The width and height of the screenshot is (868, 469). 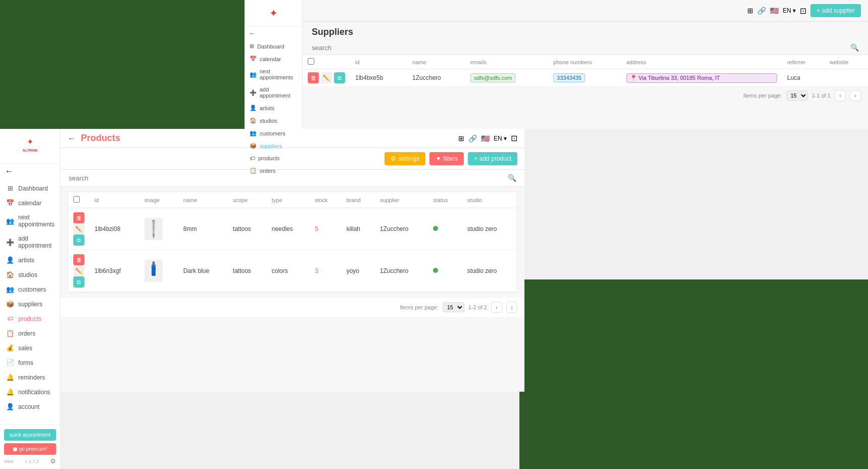 I want to click on sup-nav-studios: 🏠 studios, so click(x=273, y=120).